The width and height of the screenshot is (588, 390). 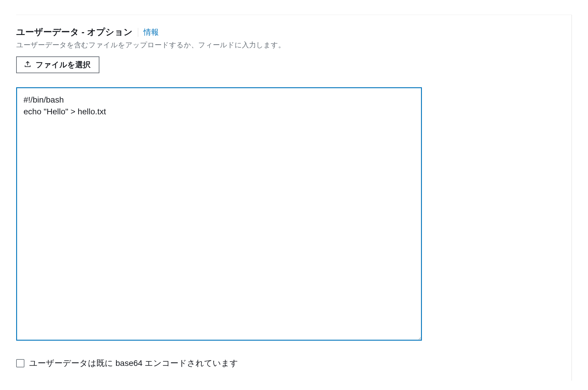 I want to click on choose-file-button: ファイルを選択, so click(x=58, y=65).